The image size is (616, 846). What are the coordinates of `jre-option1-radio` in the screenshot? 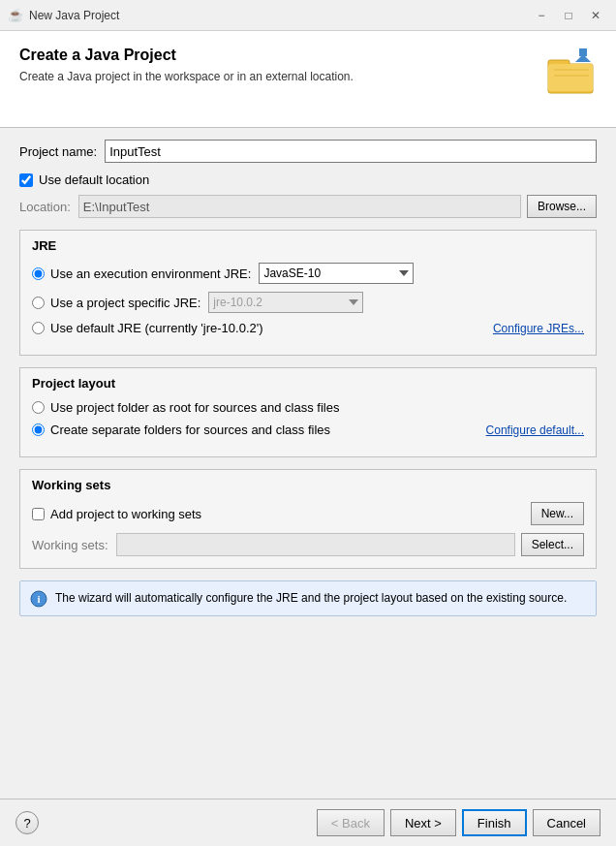 It's located at (39, 273).